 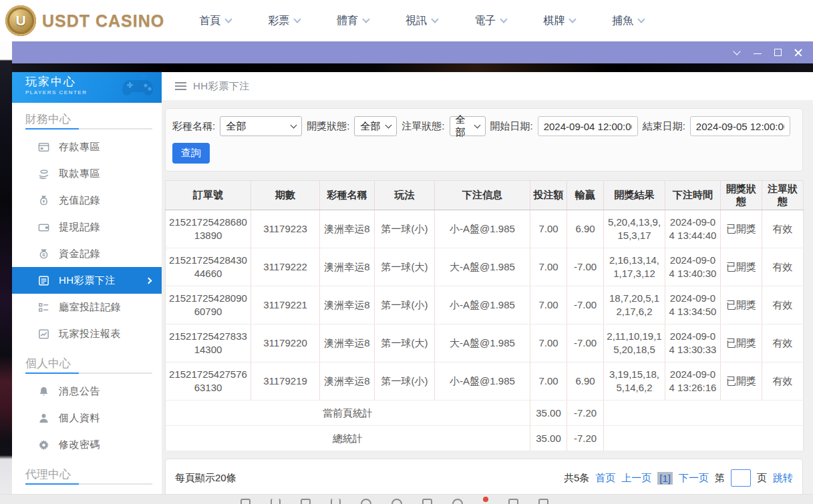 I want to click on nav-item: 捕魚, so click(x=628, y=21).